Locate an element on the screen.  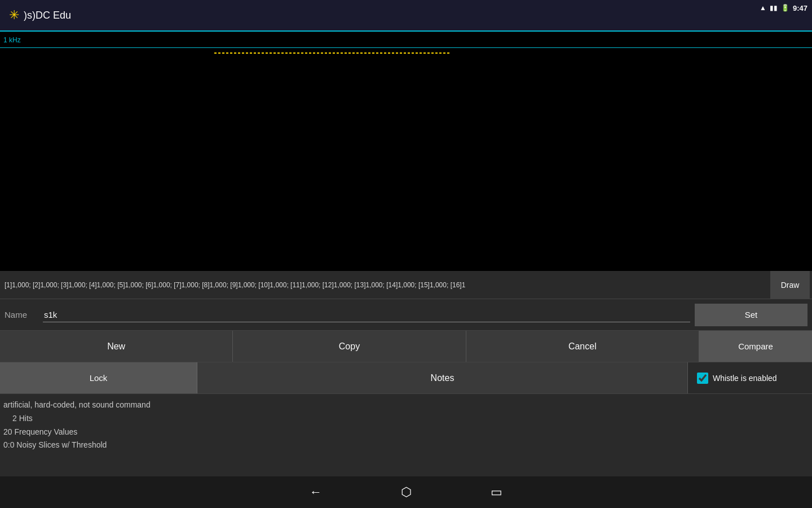
cancel-button: Cancel is located at coordinates (583, 347).